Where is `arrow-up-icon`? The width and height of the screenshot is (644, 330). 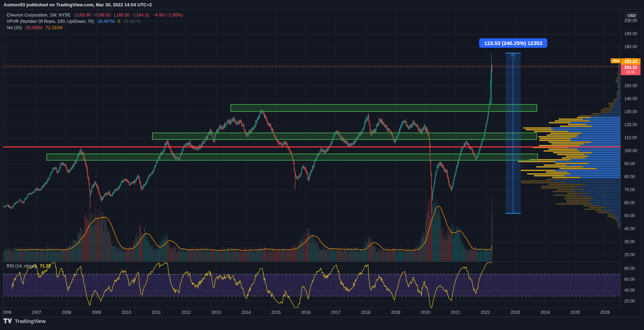 arrow-up-icon is located at coordinates (513, 56).